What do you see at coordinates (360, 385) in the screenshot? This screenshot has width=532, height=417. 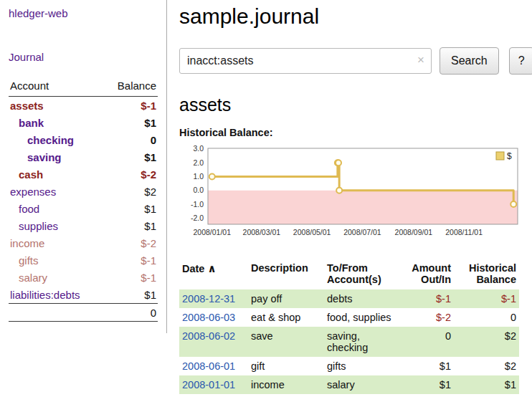 I see `account-cell: salary` at bounding box center [360, 385].